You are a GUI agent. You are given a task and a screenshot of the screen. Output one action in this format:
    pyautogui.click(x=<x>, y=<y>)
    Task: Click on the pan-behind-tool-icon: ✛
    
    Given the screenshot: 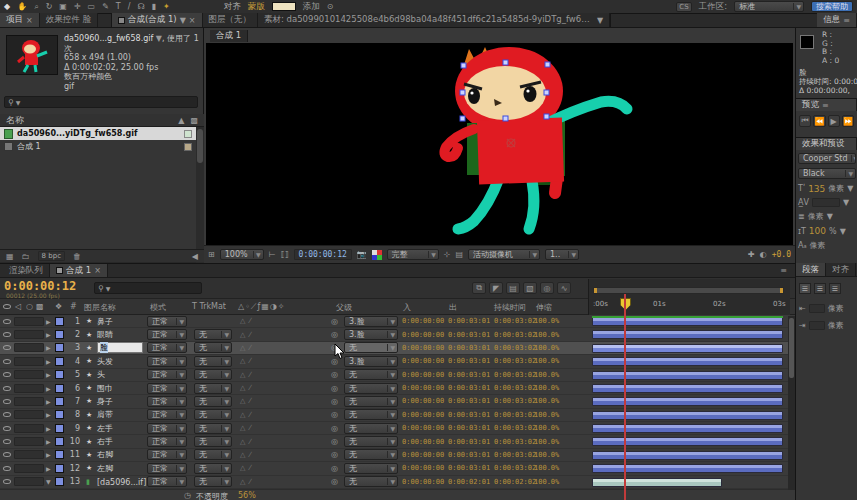 What is the action you would take?
    pyautogui.click(x=78, y=6)
    